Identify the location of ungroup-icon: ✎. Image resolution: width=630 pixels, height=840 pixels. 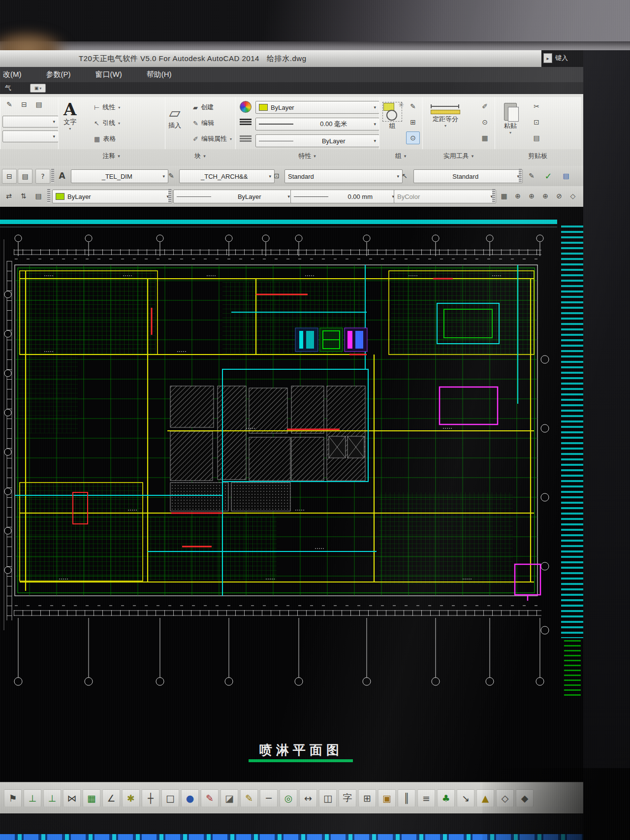
(413, 106).